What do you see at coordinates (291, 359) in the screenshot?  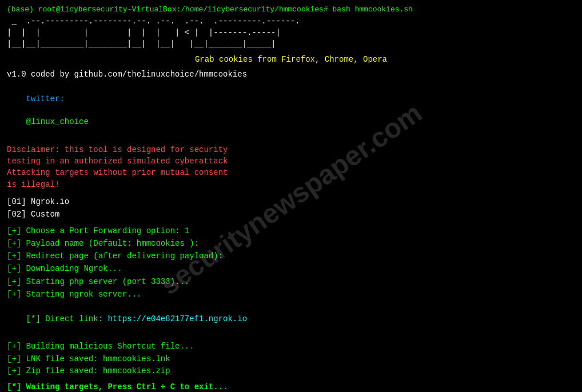 I see `build-line-2: [+] LNK file saved: hmmcookies.lnk` at bounding box center [291, 359].